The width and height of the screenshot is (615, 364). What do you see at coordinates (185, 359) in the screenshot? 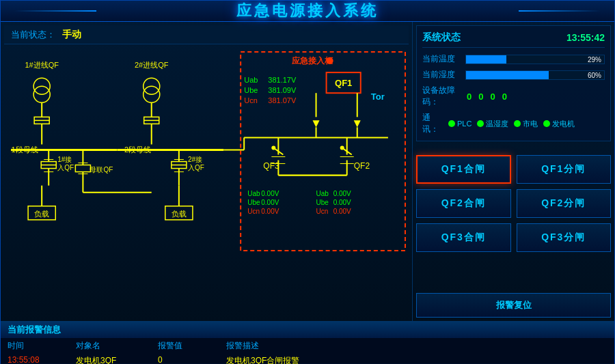
I see `alarm-val: 0` at bounding box center [185, 359].